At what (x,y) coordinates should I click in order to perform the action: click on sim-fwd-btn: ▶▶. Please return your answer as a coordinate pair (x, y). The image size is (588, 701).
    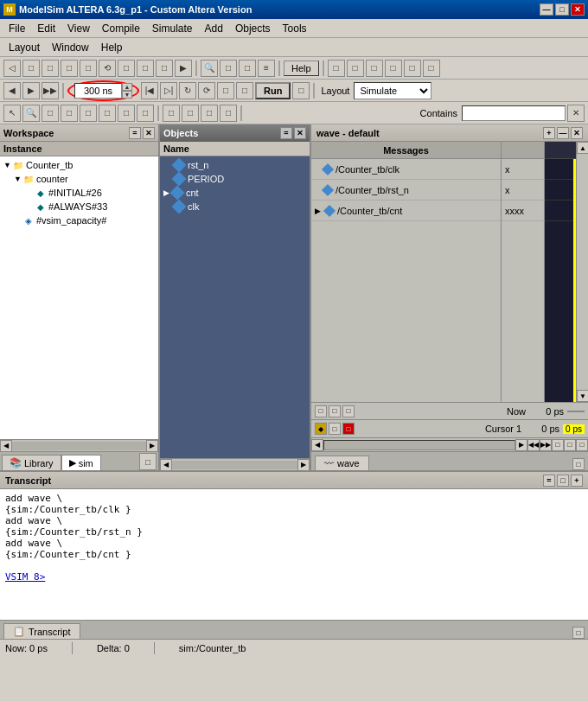
    Looking at the image, I should click on (50, 91).